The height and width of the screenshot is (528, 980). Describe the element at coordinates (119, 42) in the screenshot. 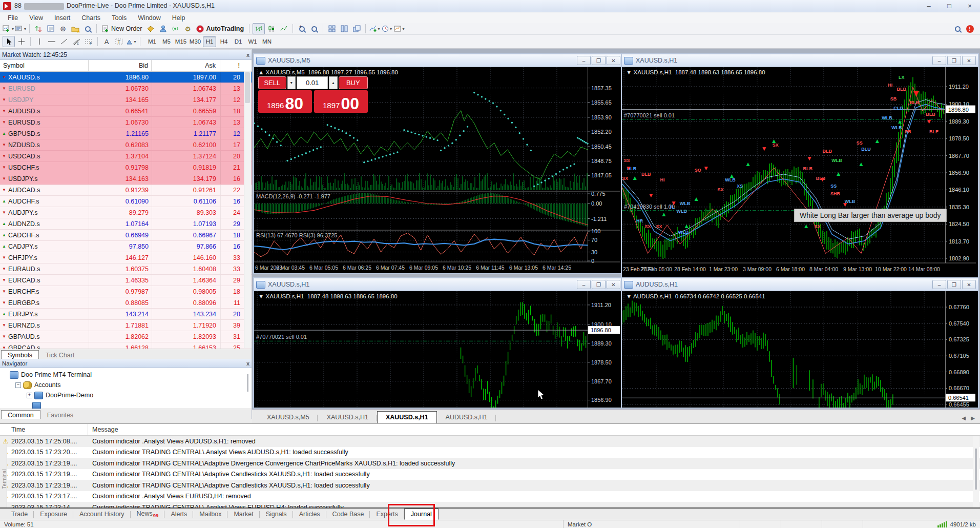

I see `label-icon: T` at that location.